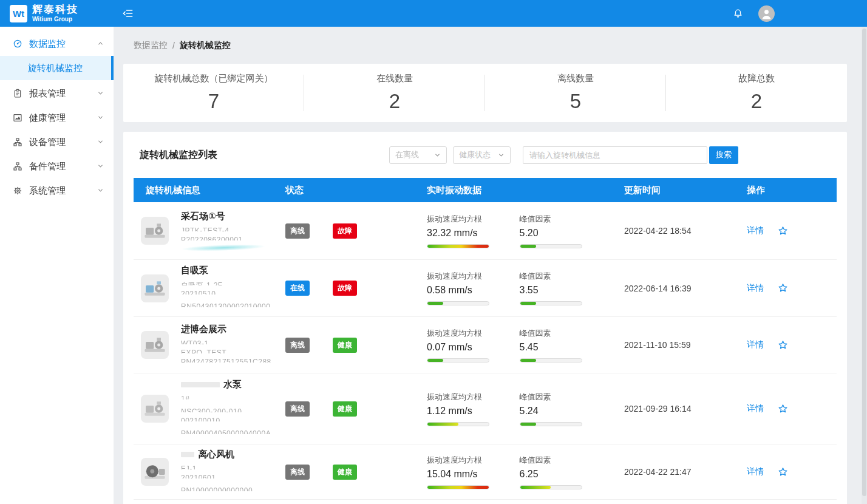 The width and height of the screenshot is (867, 504). What do you see at coordinates (216, 454) in the screenshot?
I see `machine-name: 离心风机` at bounding box center [216, 454].